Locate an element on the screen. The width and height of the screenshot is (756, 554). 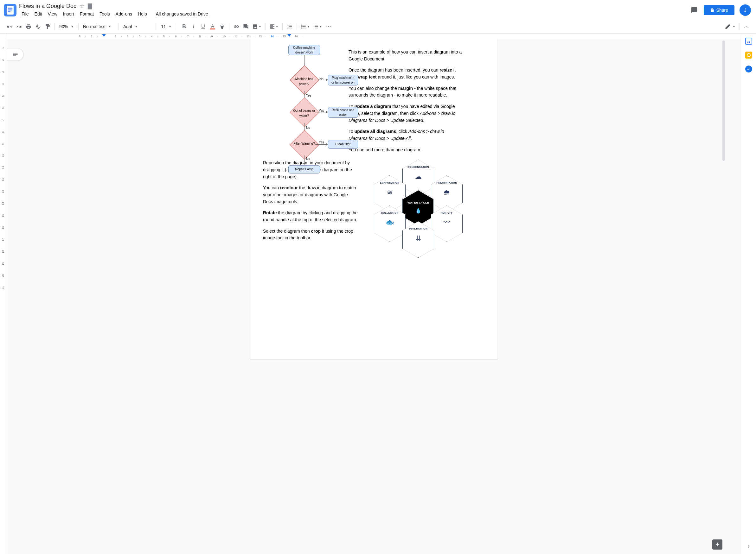
menu-view: View is located at coordinates (52, 14).